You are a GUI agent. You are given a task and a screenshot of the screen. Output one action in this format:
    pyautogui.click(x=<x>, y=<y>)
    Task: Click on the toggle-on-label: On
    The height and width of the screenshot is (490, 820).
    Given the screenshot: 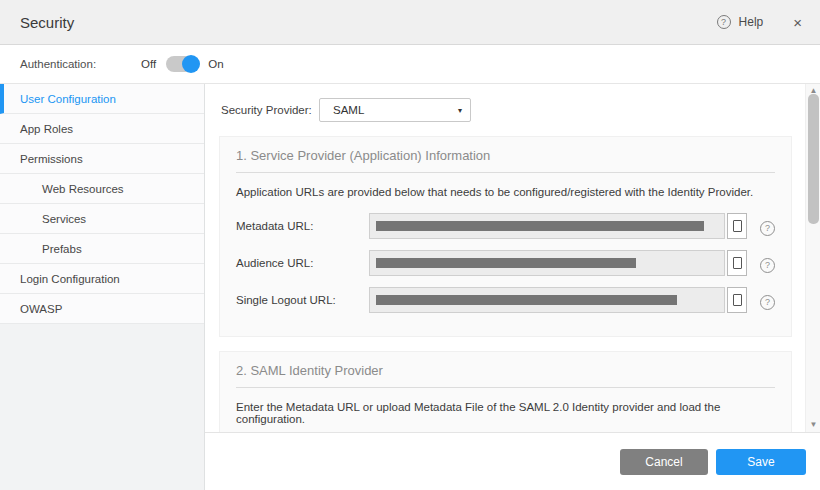 What is the action you would take?
    pyautogui.click(x=216, y=64)
    